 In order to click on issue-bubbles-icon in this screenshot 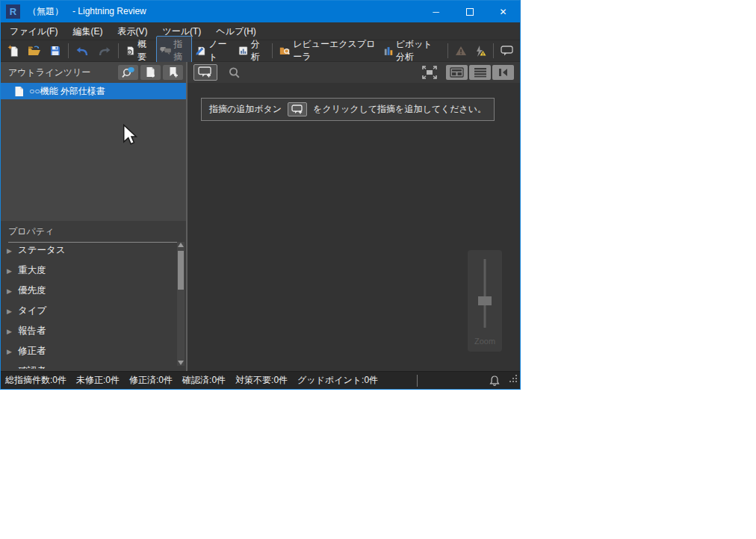, I will do `click(166, 51)`.